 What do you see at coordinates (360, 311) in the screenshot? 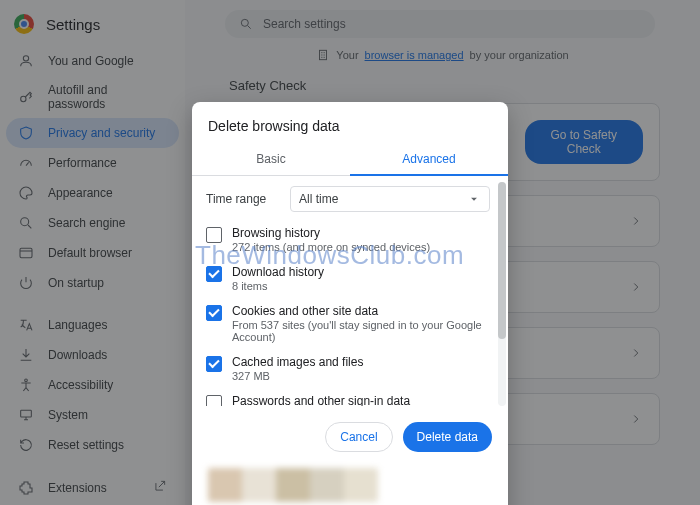
I see `option-title: Cookies and other site data` at bounding box center [360, 311].